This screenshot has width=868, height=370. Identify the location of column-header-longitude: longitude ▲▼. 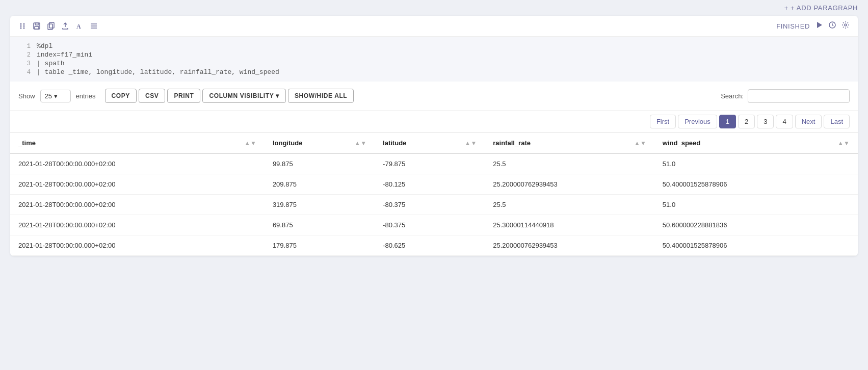
(320, 144).